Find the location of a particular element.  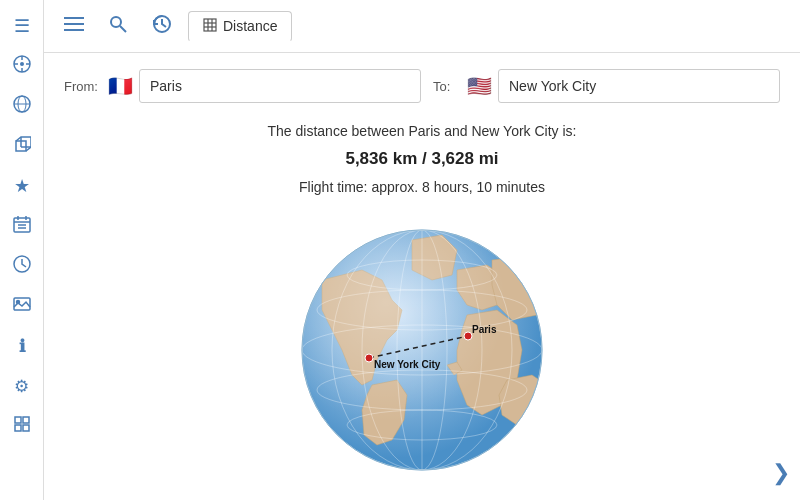

distance-value: 5,836 km / 3,628 mi is located at coordinates (422, 160).